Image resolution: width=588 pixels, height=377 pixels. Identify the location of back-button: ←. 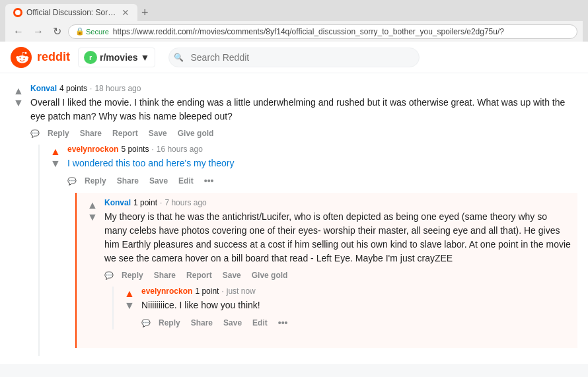
(18, 32).